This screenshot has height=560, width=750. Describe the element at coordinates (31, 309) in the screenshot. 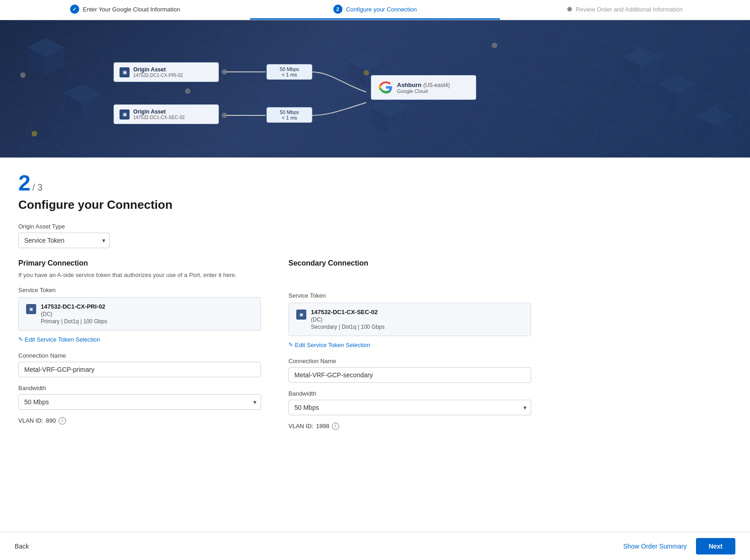

I see `primary-token-icon: ▣` at that location.